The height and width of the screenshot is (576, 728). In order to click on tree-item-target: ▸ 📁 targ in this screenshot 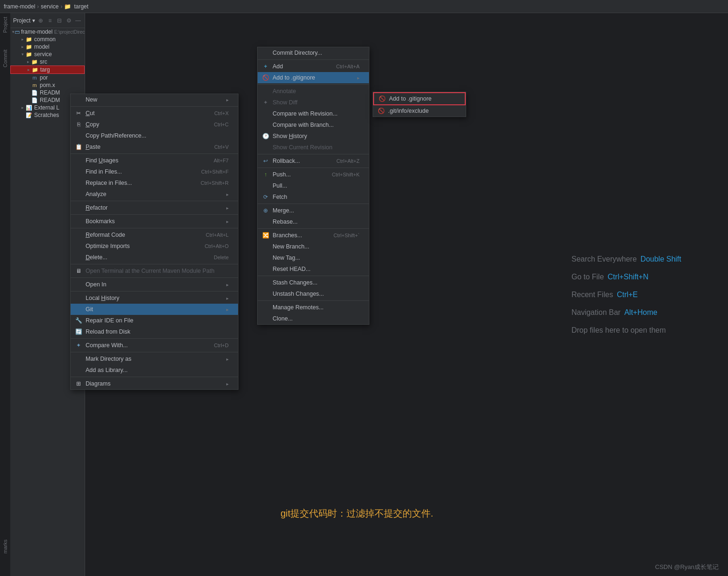, I will do `click(48, 70)`.